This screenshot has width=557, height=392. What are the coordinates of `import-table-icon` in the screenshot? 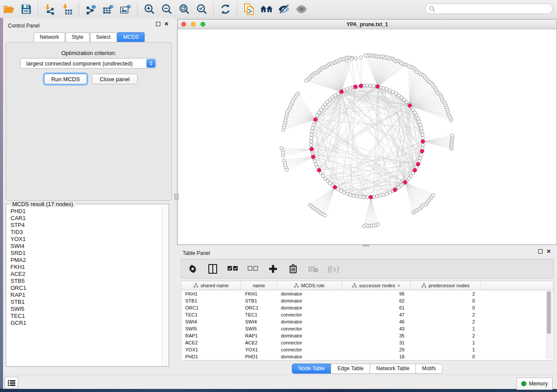 It's located at (67, 9).